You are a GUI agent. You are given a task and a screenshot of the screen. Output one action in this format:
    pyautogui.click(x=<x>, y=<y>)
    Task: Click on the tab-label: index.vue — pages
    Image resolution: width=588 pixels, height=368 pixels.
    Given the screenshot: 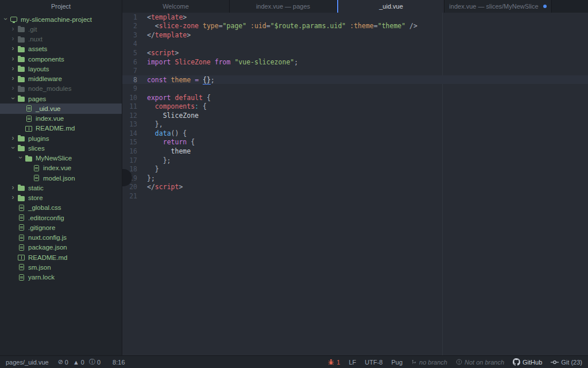 What is the action you would take?
    pyautogui.click(x=283, y=6)
    